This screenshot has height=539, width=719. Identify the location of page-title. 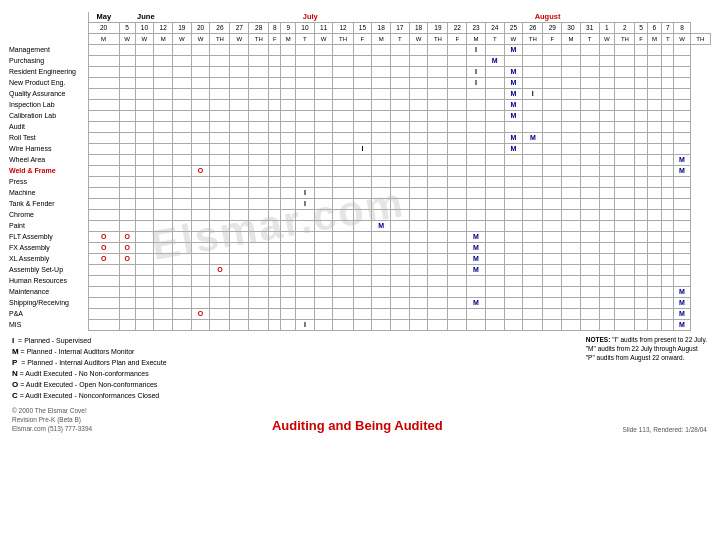
(360, 6).